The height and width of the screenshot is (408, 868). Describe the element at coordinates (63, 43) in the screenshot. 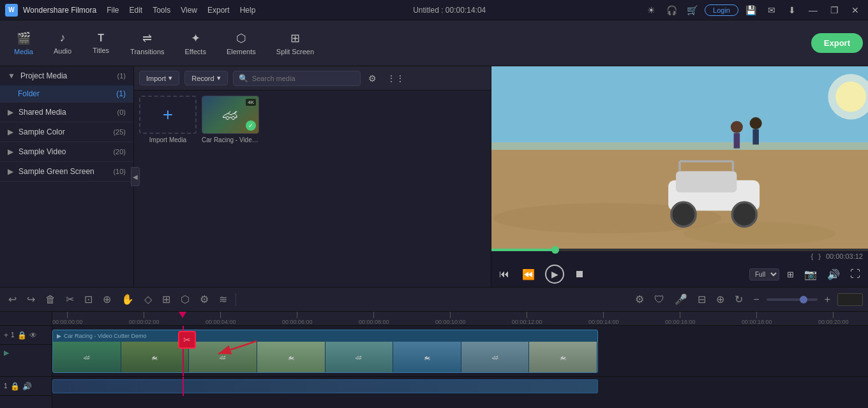

I see `tab-audio: ♪ Audio` at that location.